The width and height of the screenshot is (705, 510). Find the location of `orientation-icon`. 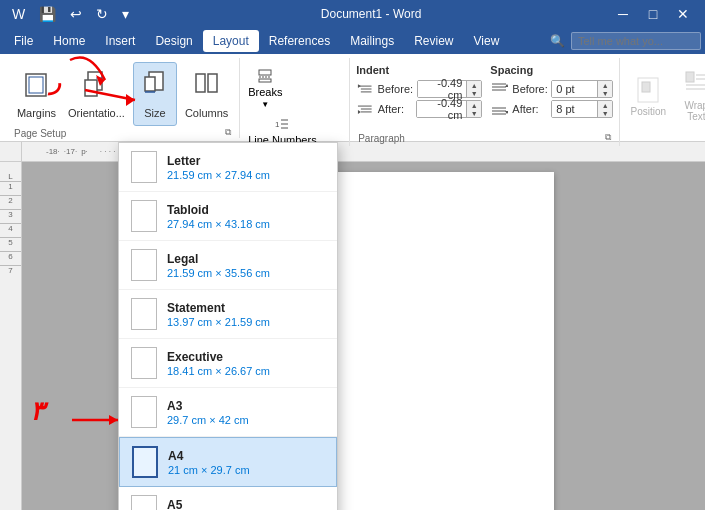

orientation-icon is located at coordinates (96, 88).